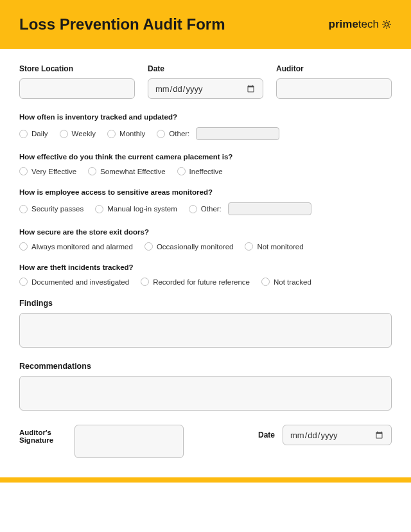 The image size is (411, 532). I want to click on opt-recorded-label: Recorded for future reference, so click(202, 282).